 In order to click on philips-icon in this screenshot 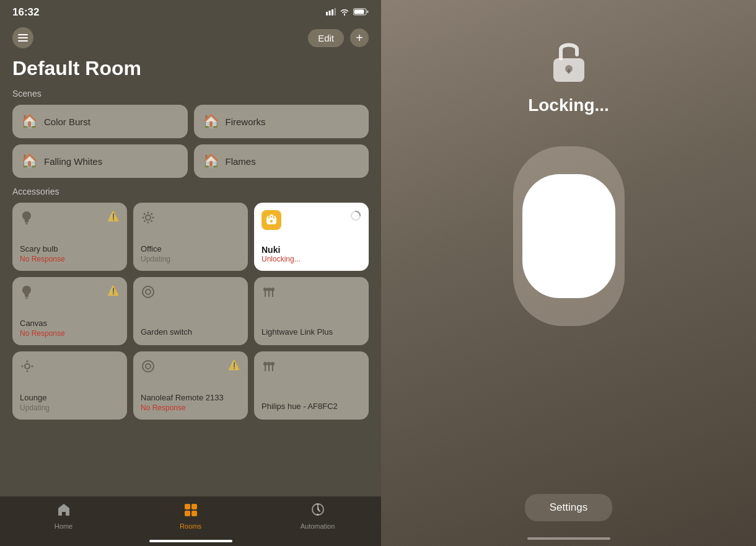, I will do `click(269, 368)`.